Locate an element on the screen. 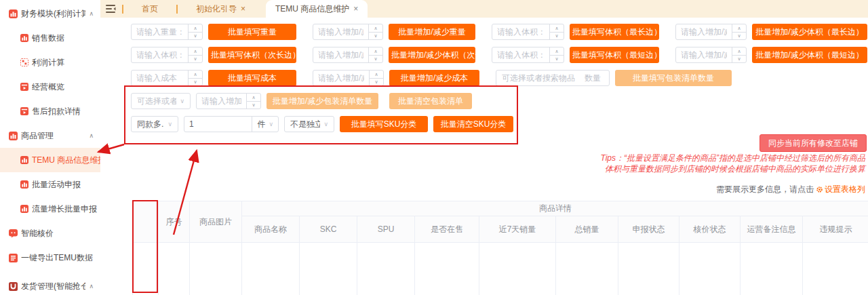 Image resolution: width=868 pixels, height=295 pixels. batch-adjust-volume-longest-button: 批量增加/减少体积（最长边） is located at coordinates (810, 32).